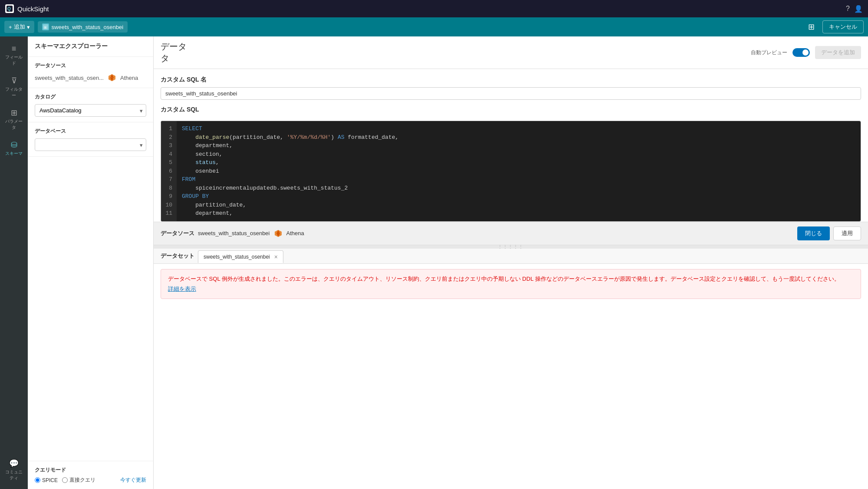  What do you see at coordinates (14, 463) in the screenshot?
I see `community-icon: 💬` at bounding box center [14, 463].